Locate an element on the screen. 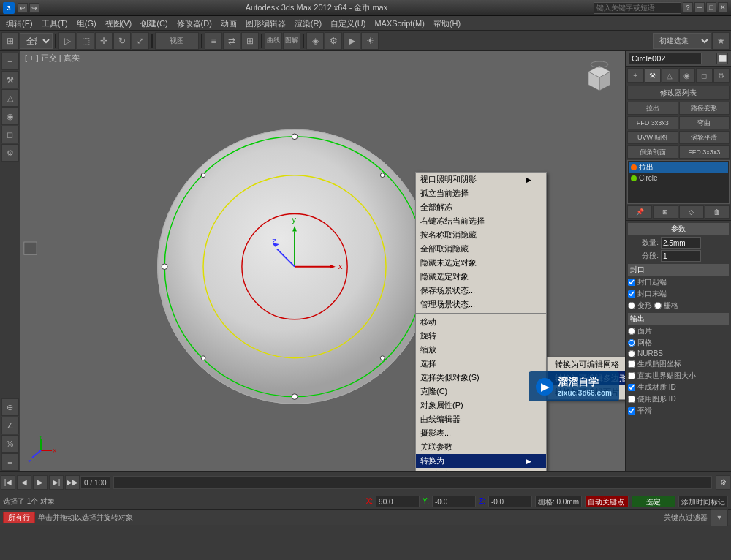 The width and height of the screenshot is (731, 560). mod-btn-bend: 弯曲 is located at coordinates (705, 123).